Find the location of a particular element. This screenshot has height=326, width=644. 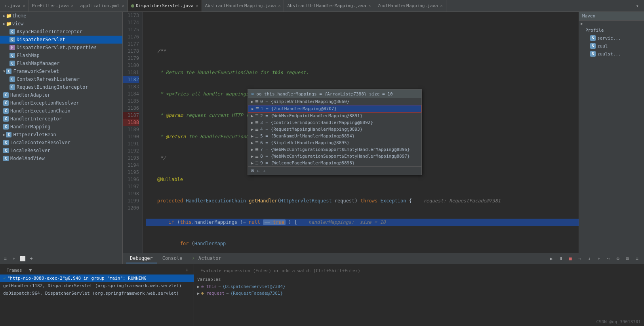

sidebar-item-localecontext: C LocaleContextResolver is located at coordinates (61, 143).